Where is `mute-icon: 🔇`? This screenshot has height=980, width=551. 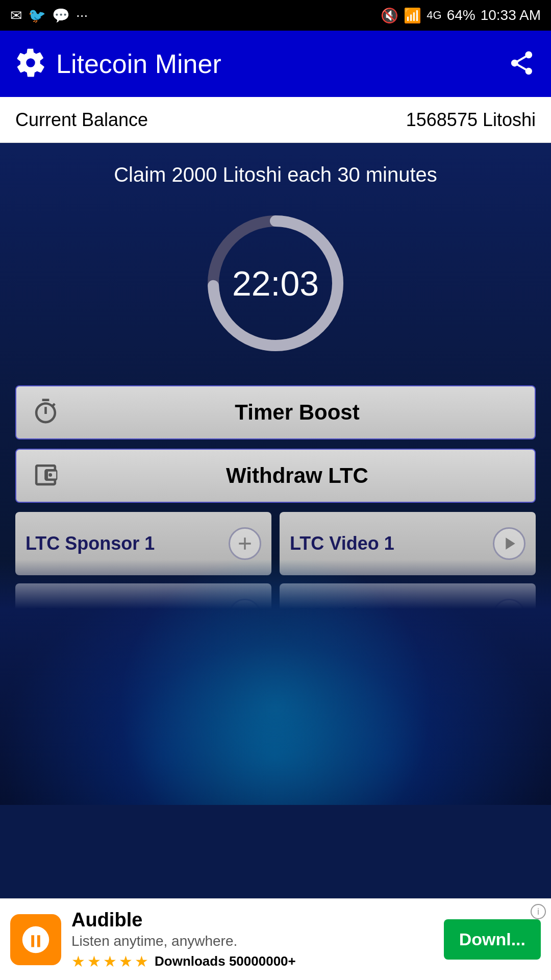 mute-icon: 🔇 is located at coordinates (390, 15).